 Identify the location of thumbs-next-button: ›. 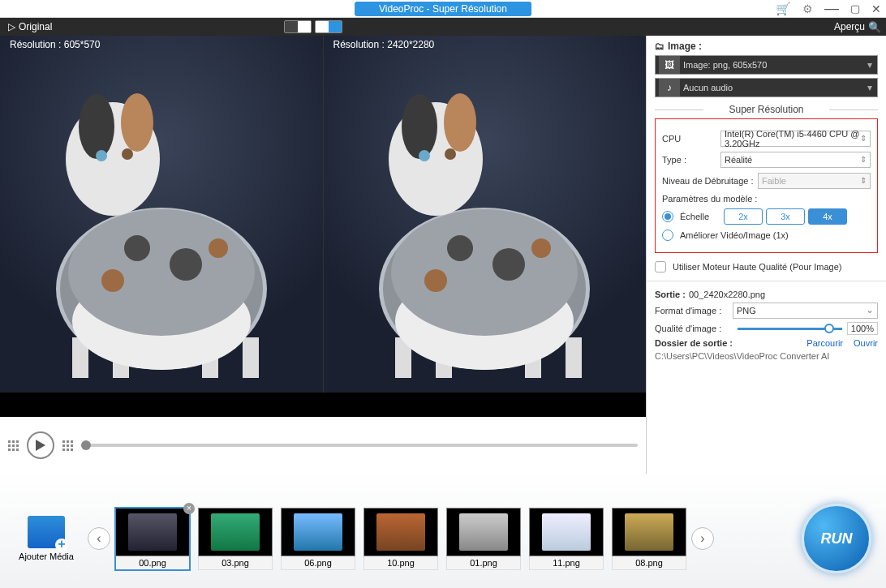
(703, 539).